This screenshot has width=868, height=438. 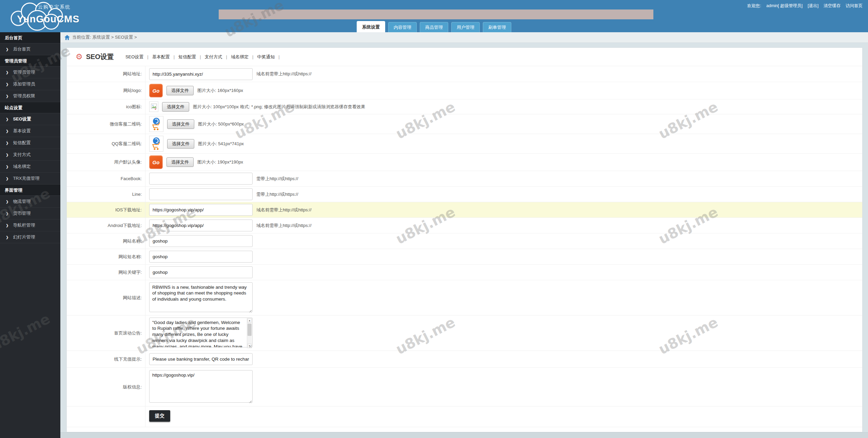 I want to click on sidebar-item-payment-methods: ❯支付方式, so click(x=30, y=155).